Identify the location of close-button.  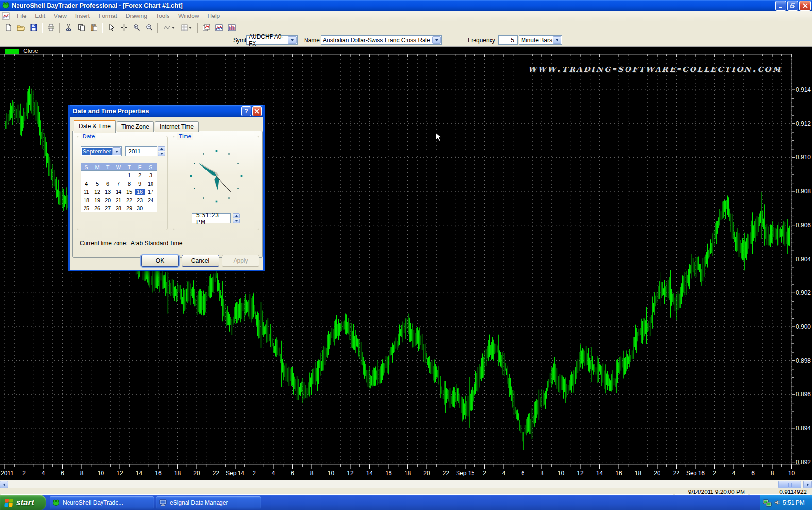
(805, 6).